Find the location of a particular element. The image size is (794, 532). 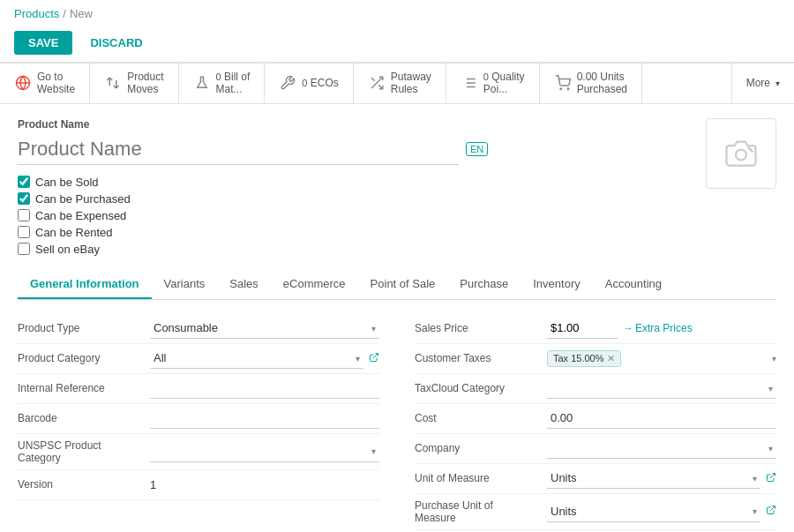

action-bar: SAVE DISCARD is located at coordinates (397, 44).